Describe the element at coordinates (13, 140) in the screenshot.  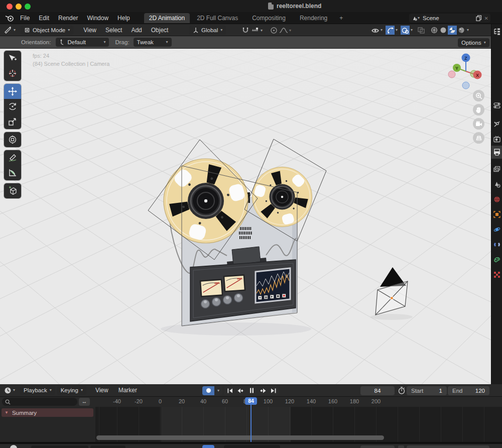
I see `tool-transform` at that location.